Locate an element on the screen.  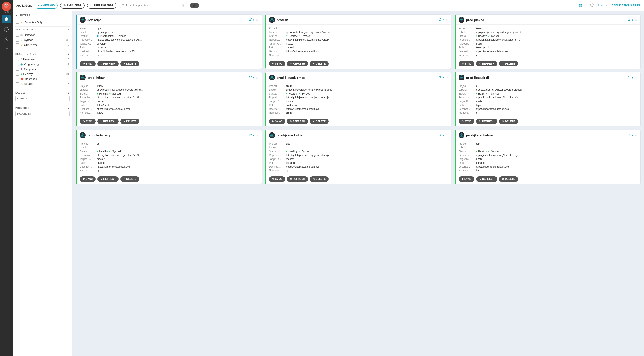
chart-view-icon is located at coordinates (592, 6).